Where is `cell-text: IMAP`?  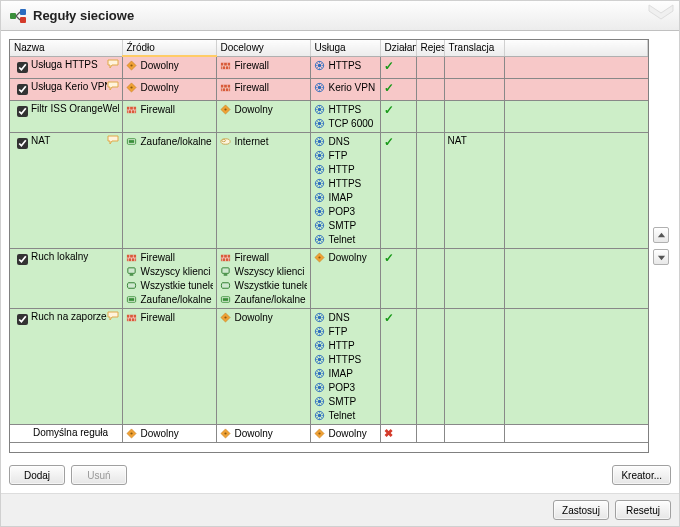 cell-text: IMAP is located at coordinates (341, 374).